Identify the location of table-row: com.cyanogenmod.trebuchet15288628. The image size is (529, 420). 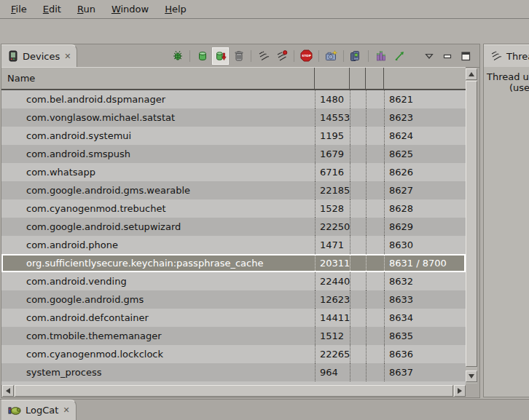
(233, 208).